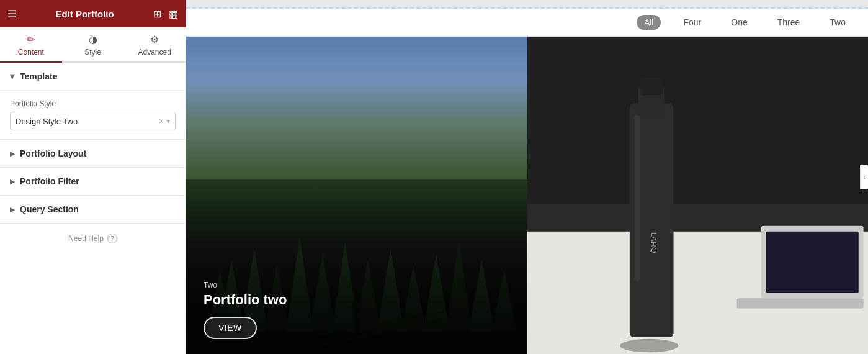 The image size is (868, 354). What do you see at coordinates (93, 154) in the screenshot?
I see `portfolio-layout-section-header: ▶ Portfolio Layout` at bounding box center [93, 154].